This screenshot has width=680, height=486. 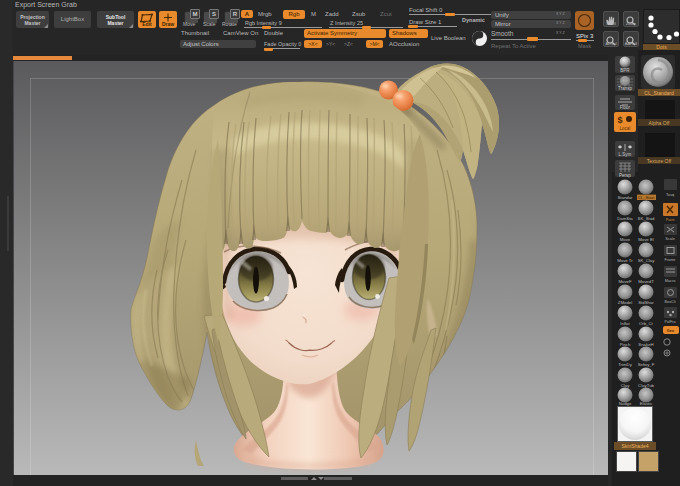 What do you see at coordinates (626, 240) in the screenshot?
I see `svg-text: Move` at bounding box center [626, 240].